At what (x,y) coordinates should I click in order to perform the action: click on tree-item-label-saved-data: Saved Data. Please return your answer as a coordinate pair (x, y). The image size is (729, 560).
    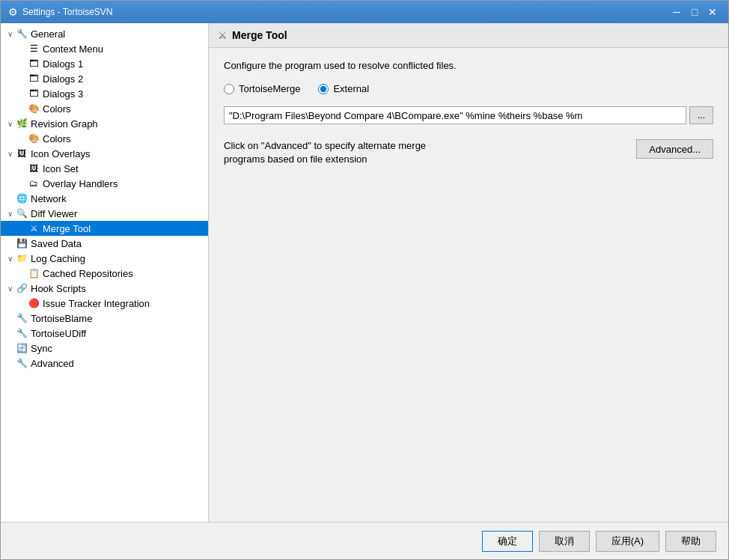
    Looking at the image, I should click on (56, 244).